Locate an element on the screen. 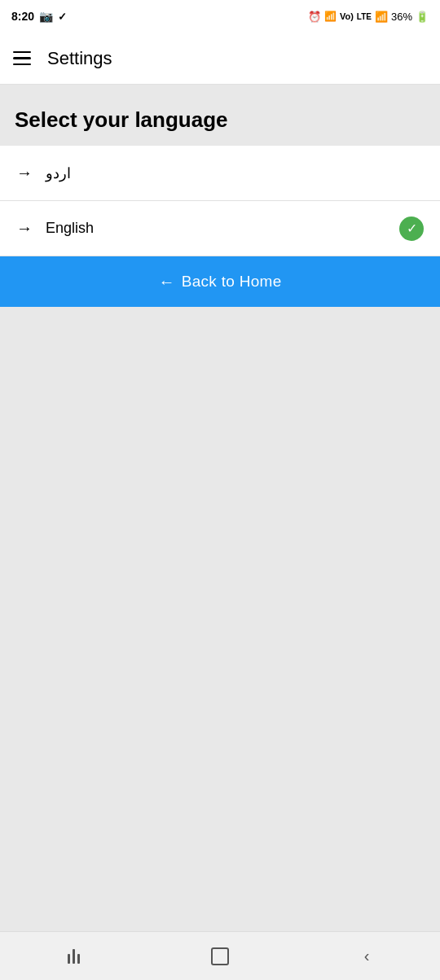 This screenshot has height=980, width=440. hamburger-menu-button is located at coordinates (22, 59).